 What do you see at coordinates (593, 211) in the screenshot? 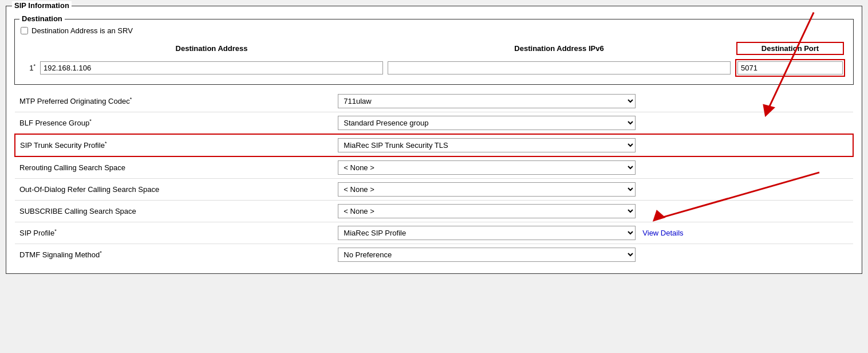
I see `select-wrapper-subscribe-css: < None >` at bounding box center [593, 211].